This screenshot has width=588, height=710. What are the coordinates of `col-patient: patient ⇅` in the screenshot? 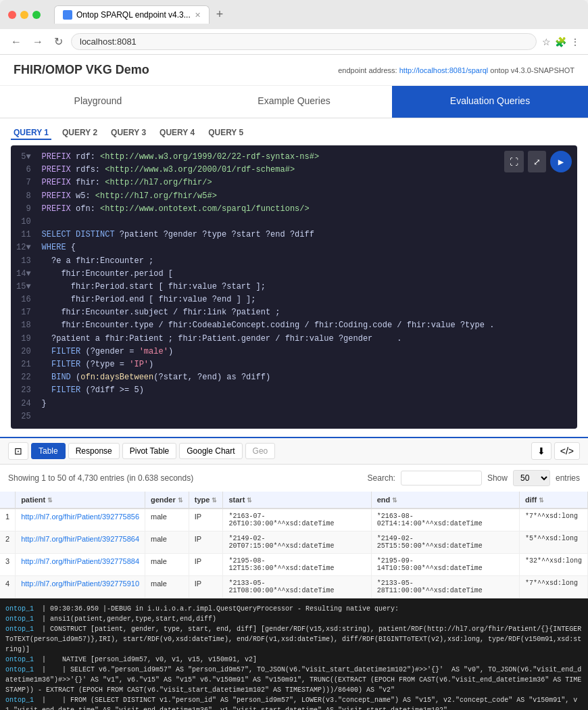 It's located at (80, 500).